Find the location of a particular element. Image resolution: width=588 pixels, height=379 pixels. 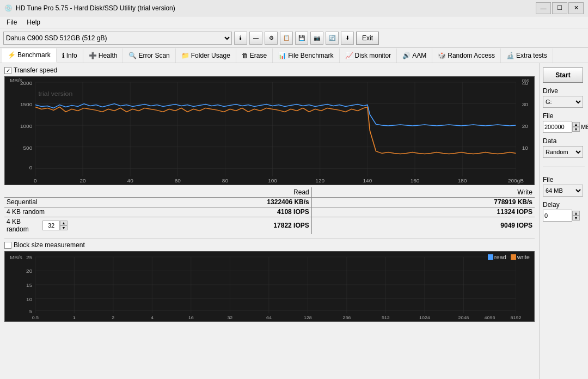

delay-down: ▼ is located at coordinates (576, 218).